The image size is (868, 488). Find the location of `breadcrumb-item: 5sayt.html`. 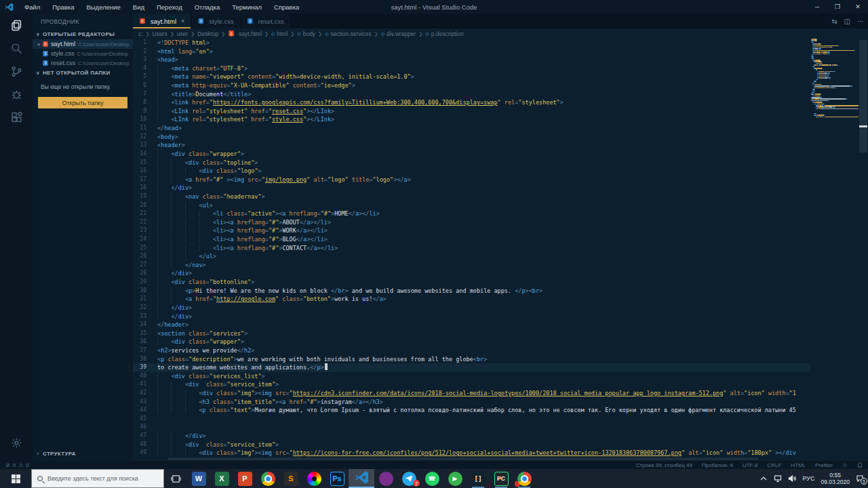

breadcrumb-item: 5sayt.html is located at coordinates (245, 34).